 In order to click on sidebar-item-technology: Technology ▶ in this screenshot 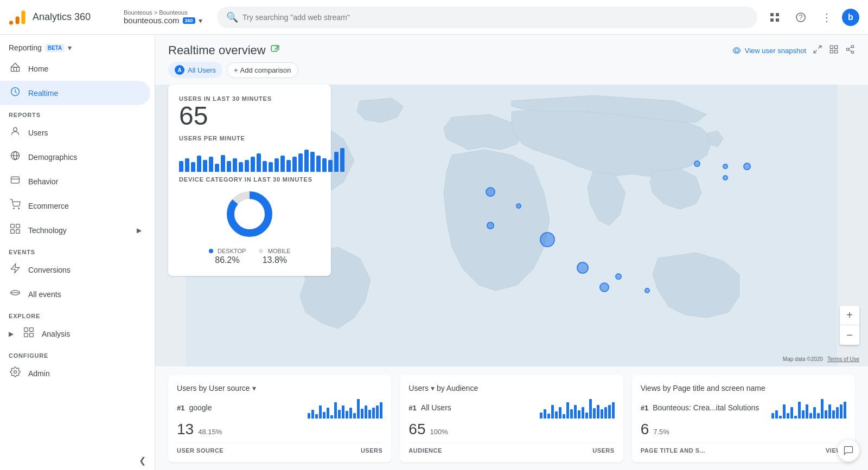, I will do `click(75, 230)`.